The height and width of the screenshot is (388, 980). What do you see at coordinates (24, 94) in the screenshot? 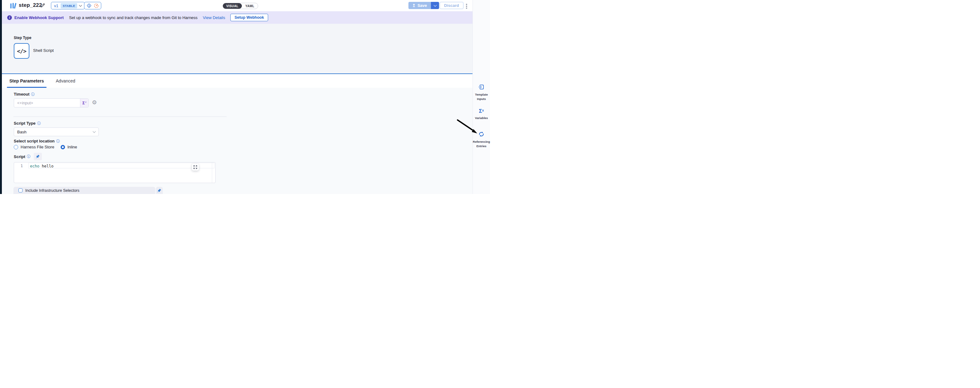
I see `timeout-label: Timeout ⓘ` at bounding box center [24, 94].